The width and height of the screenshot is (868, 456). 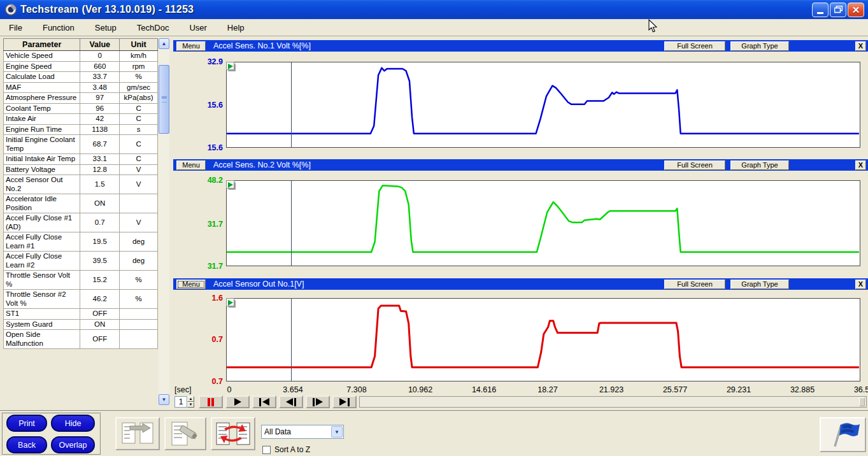 What do you see at coordinates (81, 325) in the screenshot?
I see `table-row: System GuardON` at bounding box center [81, 325].